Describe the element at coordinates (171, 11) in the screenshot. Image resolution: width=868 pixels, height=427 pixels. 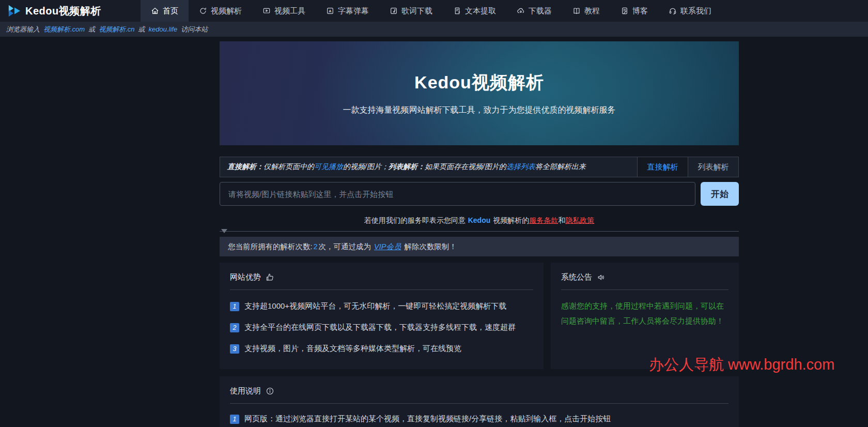
I see `nav-item-label: 首页` at that location.